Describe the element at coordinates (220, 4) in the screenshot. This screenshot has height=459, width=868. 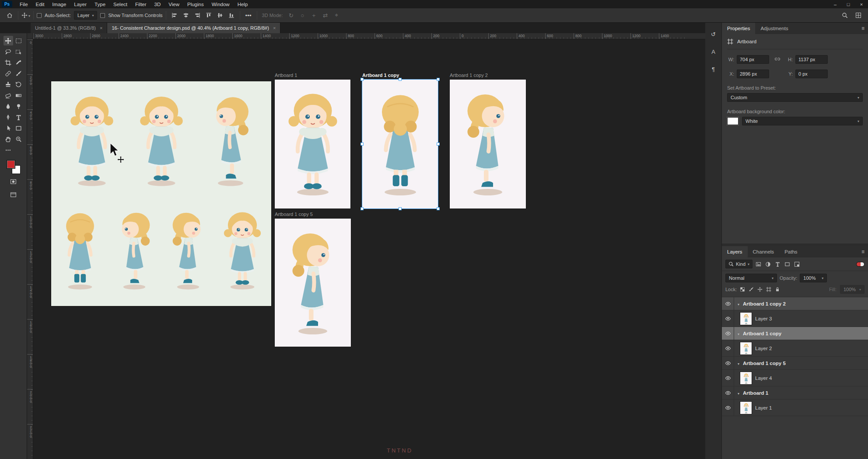
I see `menu-item: Window` at that location.